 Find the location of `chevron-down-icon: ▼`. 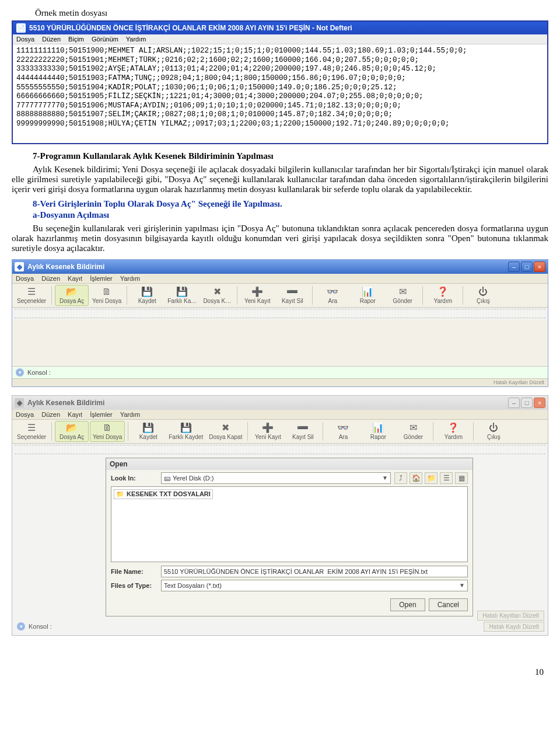

chevron-down-icon: ▼ is located at coordinates (385, 478).